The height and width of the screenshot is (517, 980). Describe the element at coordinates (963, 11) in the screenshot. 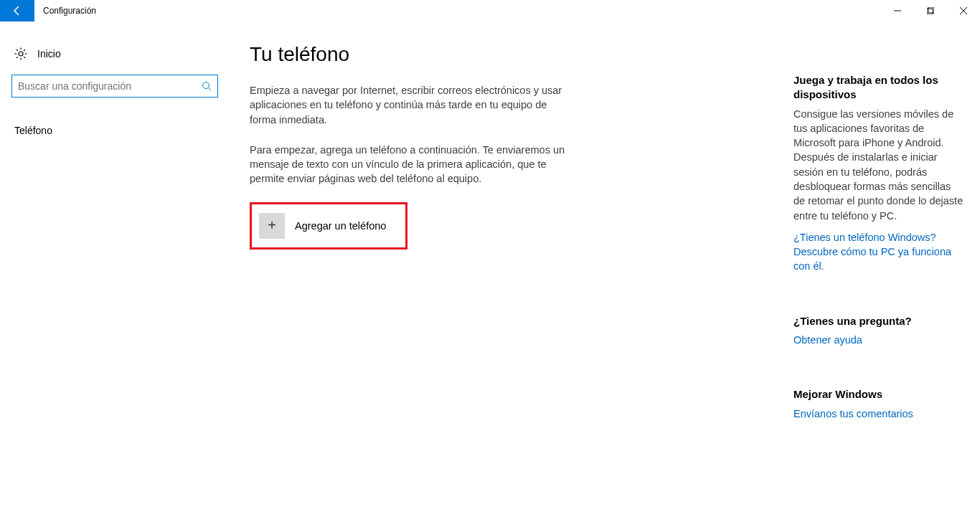

I see `close-button` at that location.